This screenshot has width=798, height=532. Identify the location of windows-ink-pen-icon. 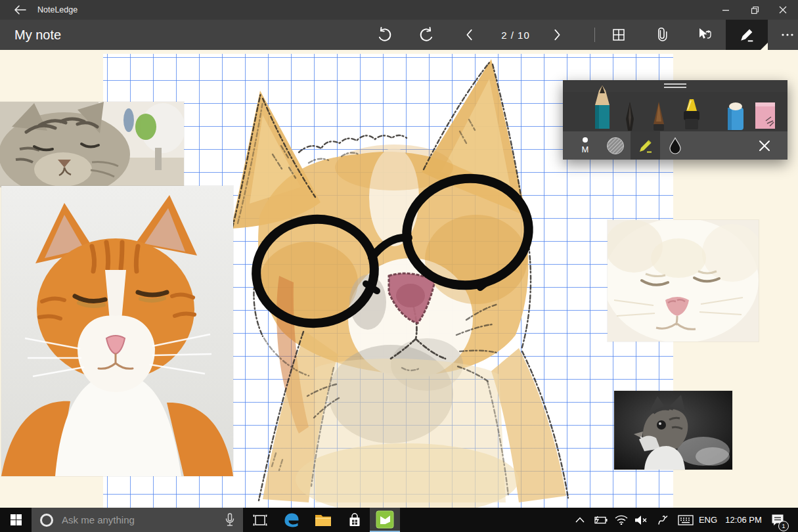
(663, 520).